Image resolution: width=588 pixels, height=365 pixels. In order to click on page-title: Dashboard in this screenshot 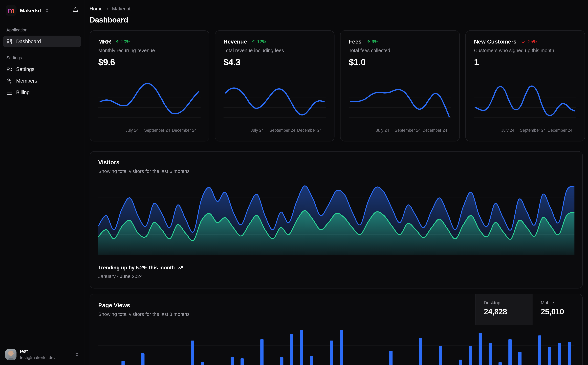, I will do `click(336, 20)`.